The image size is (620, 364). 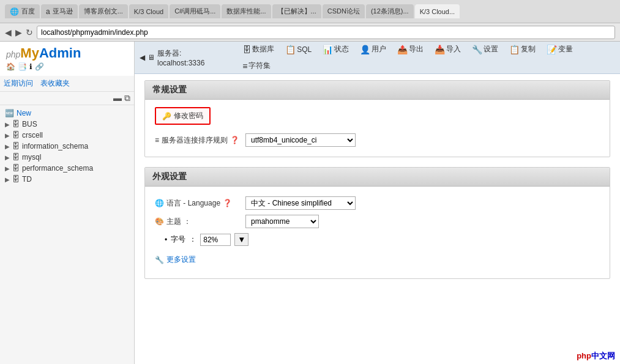 I want to click on db-label-info: information_schema, so click(x=55, y=146).